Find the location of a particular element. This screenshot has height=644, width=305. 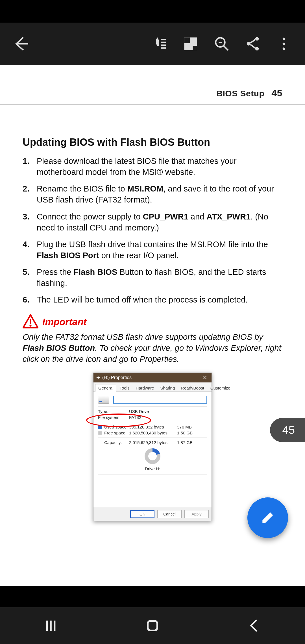

pencil-icon is located at coordinates (268, 518).